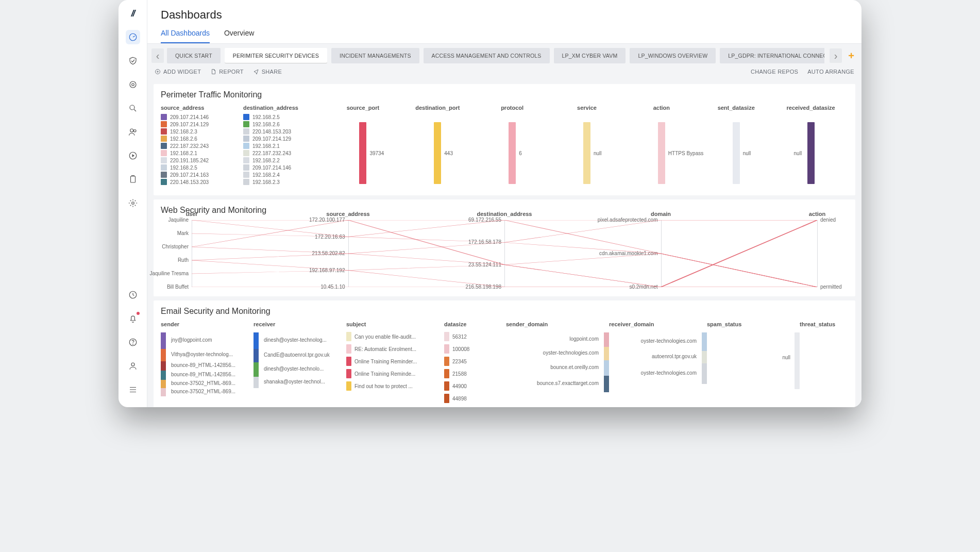 This screenshot has width=980, height=552. Describe the element at coordinates (133, 37) in the screenshot. I see `dashboard-icon` at that location.